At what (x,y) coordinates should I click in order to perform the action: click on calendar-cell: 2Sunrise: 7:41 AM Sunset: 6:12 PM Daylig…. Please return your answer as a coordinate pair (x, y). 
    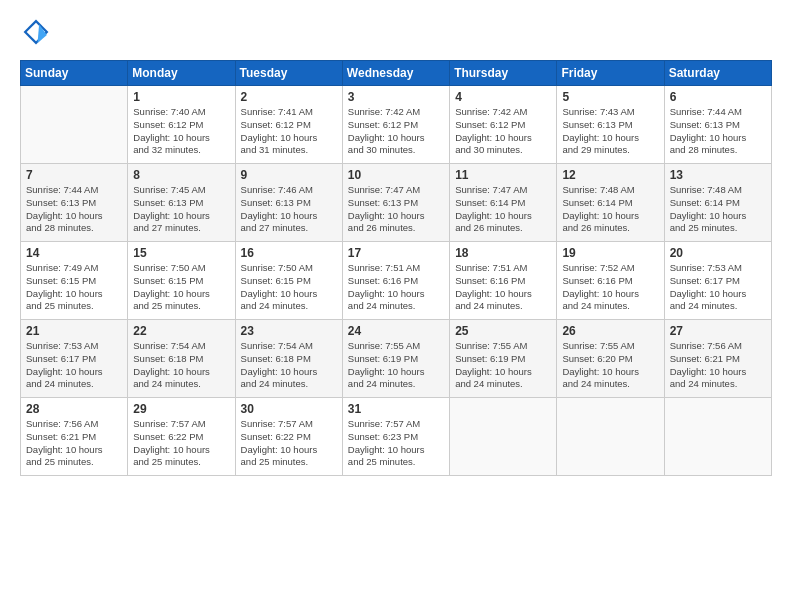
    Looking at the image, I should click on (288, 125).